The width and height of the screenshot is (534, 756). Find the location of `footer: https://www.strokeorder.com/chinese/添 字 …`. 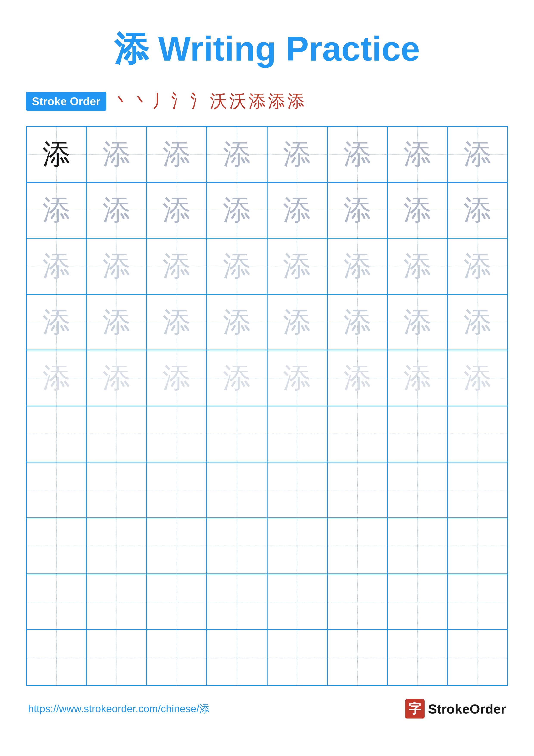

footer: https://www.strokeorder.com/chinese/添 字 … is located at coordinates (267, 709).